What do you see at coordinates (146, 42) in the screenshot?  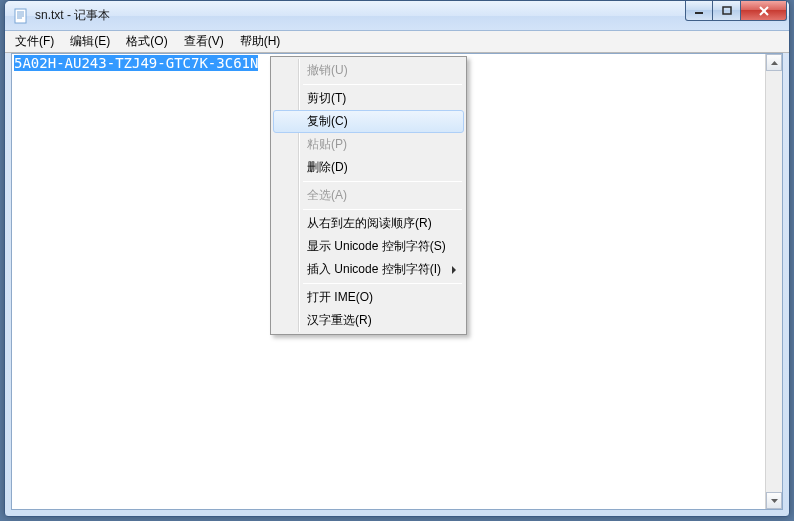 I see `menu-format: 格式(O)` at bounding box center [146, 42].